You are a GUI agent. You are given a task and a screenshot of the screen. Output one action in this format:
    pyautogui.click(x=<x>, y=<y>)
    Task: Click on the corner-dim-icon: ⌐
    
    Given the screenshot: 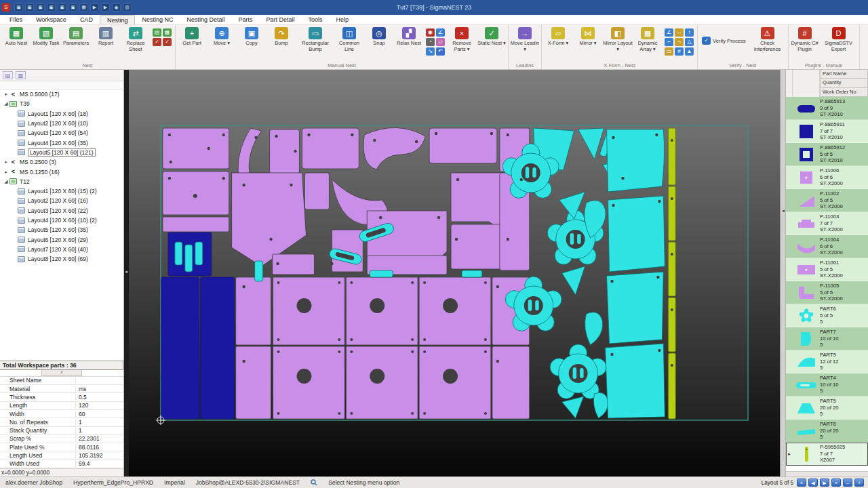 What is the action you would take?
    pyautogui.click(x=669, y=42)
    